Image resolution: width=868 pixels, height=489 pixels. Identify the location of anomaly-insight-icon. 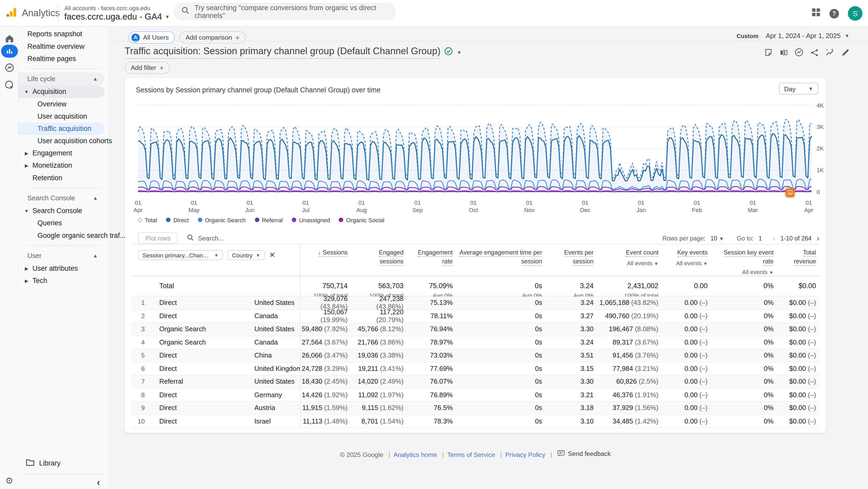
(790, 193).